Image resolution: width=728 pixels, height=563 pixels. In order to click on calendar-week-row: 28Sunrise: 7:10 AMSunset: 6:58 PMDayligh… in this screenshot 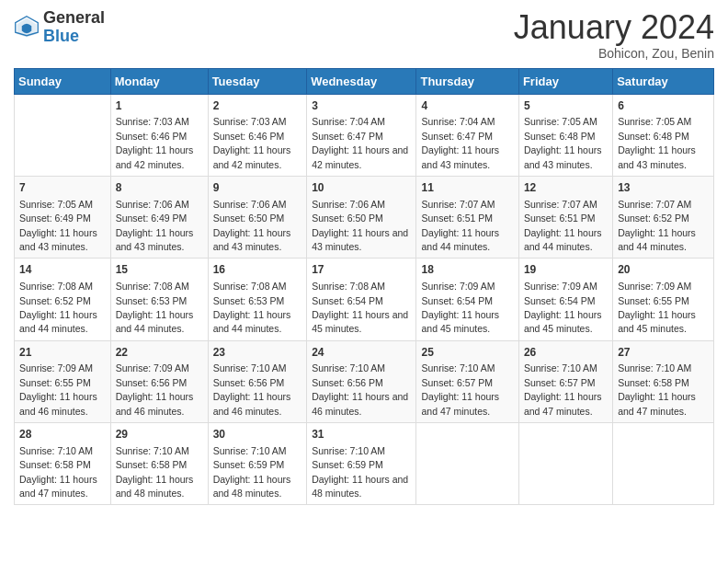, I will do `click(364, 464)`.